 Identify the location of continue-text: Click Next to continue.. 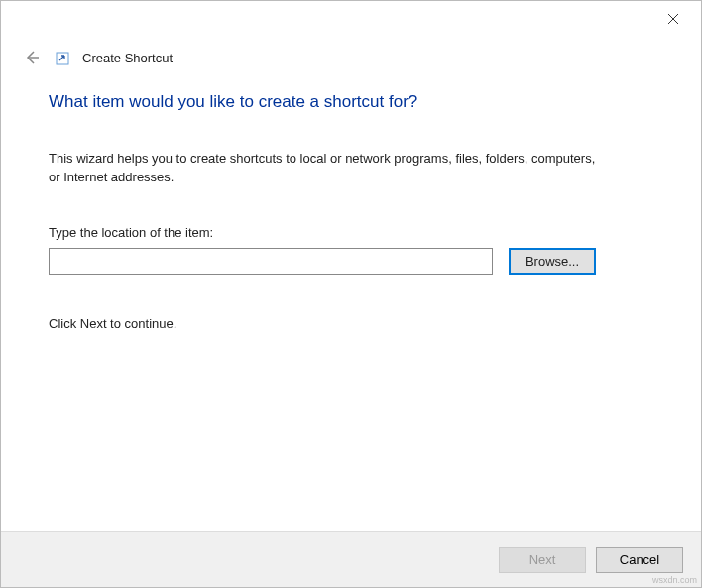
(351, 323).